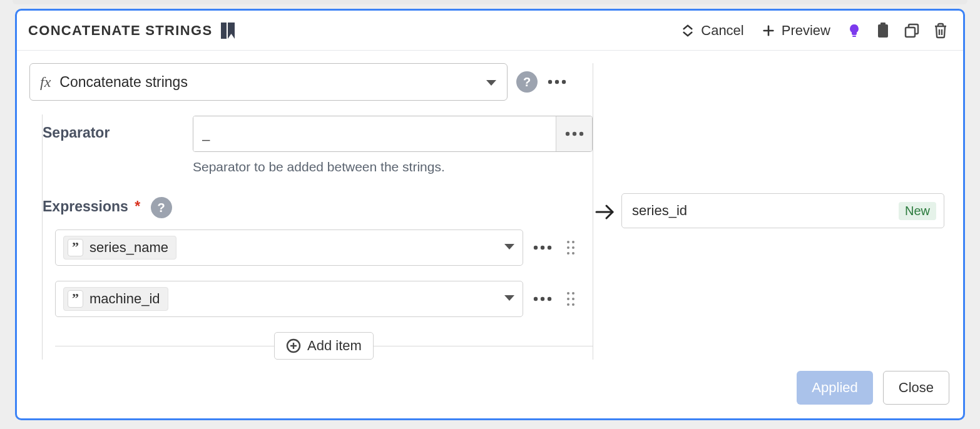 The image size is (980, 429). Describe the element at coordinates (324, 346) in the screenshot. I see `add-item-button: Add item` at that location.